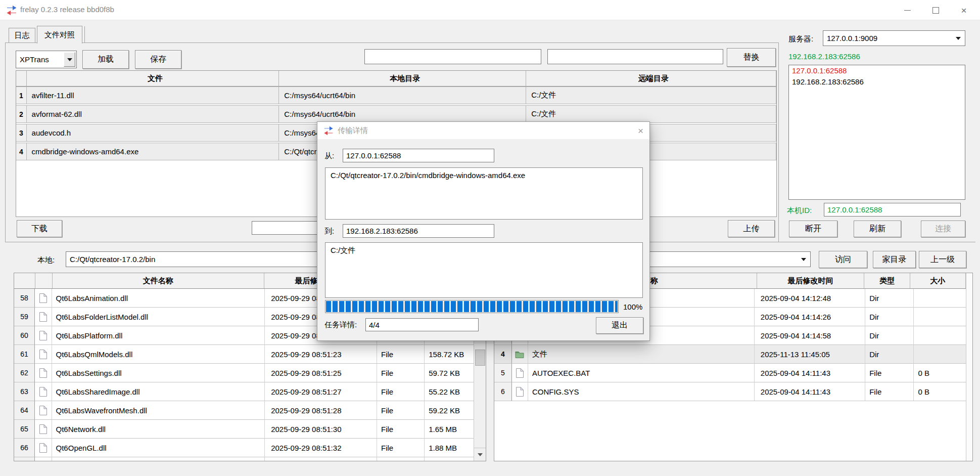 The width and height of the screenshot is (980, 476). Describe the element at coordinates (22, 35) in the screenshot. I see `tab-log: 日志` at that location.